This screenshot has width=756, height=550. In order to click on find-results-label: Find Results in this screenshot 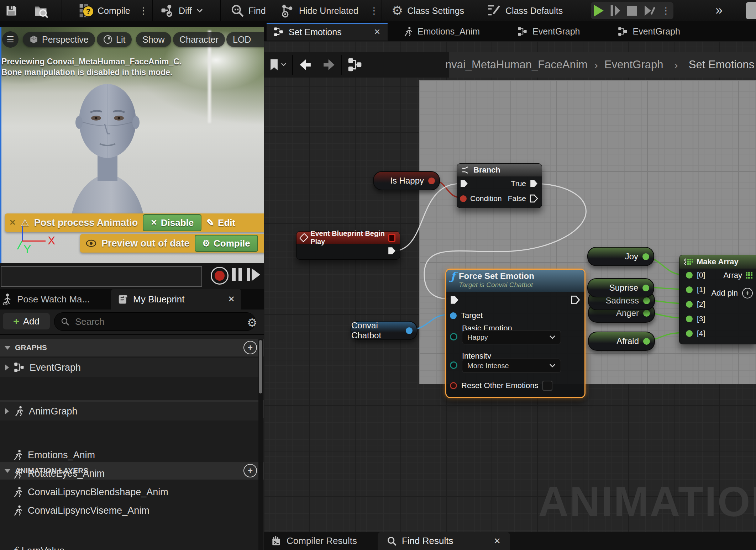, I will do `click(428, 541)`.